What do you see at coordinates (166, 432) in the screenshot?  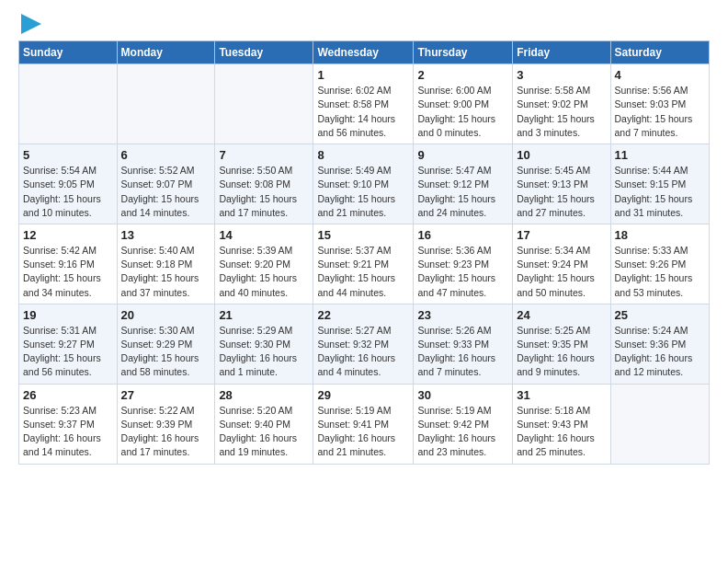 I see `day-info: Sunrise: 5:22 AMSunset: 9:39 PMDaylight:…` at bounding box center [166, 432].